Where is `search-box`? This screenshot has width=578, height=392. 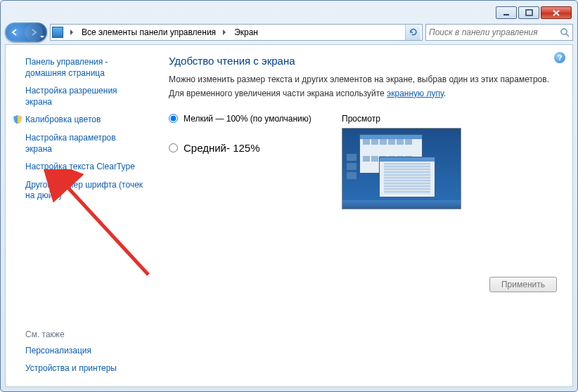
search-box is located at coordinates (499, 32).